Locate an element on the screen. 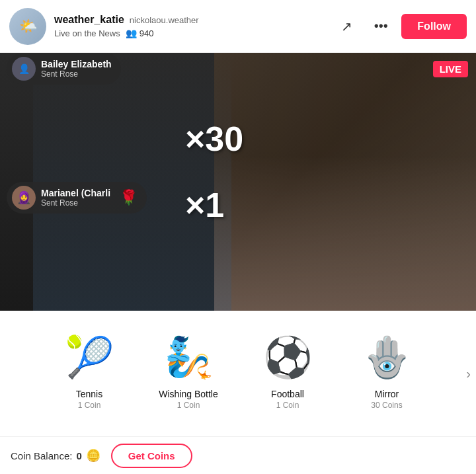 The width and height of the screenshot is (476, 474). viewer-count: 👥 940 is located at coordinates (140, 33).